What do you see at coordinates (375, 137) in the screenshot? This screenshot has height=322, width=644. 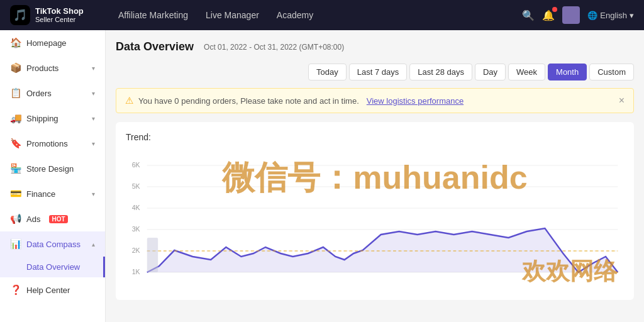 I see `chart-title: Trend:` at bounding box center [375, 137].